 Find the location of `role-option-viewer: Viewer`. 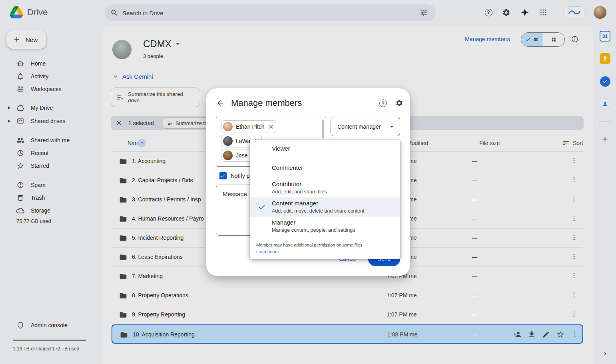

role-option-viewer: Viewer is located at coordinates (325, 149).